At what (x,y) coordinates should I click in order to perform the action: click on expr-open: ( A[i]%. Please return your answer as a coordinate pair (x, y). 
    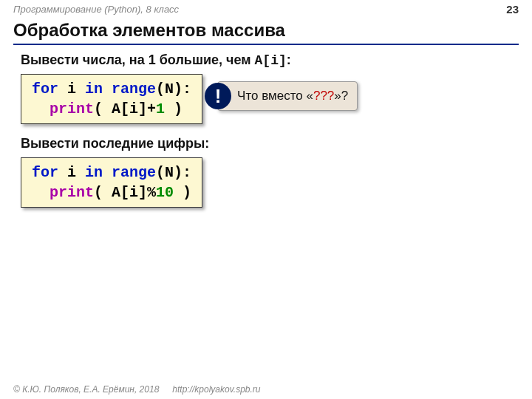
    Looking at the image, I should click on (125, 192).